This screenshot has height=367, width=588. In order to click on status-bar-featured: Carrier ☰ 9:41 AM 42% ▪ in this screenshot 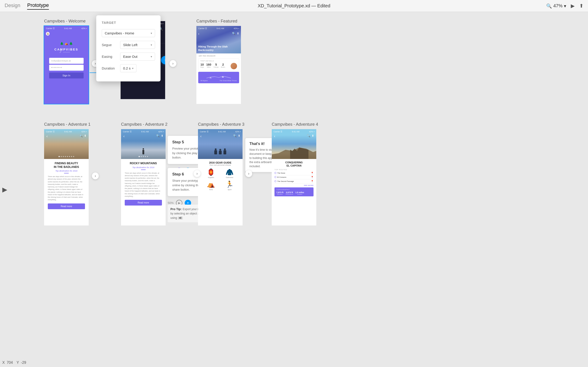, I will do `click(219, 29)`.